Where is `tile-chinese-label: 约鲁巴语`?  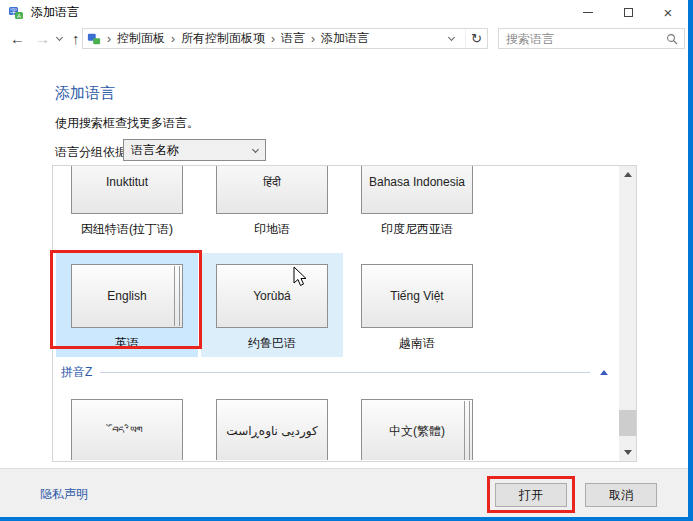 tile-chinese-label: 约鲁巴语 is located at coordinates (272, 344).